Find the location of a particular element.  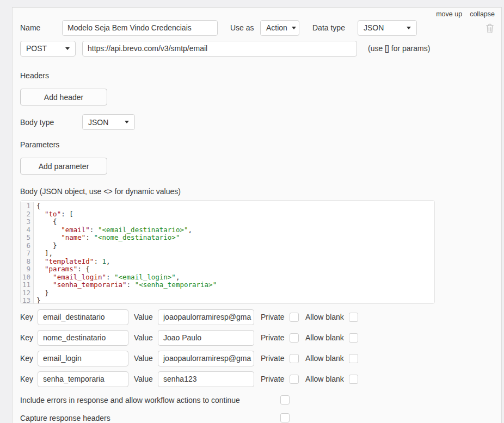

endpoint-url-input: https://api.brevo.com/v3/smtp/email is located at coordinates (220, 49).